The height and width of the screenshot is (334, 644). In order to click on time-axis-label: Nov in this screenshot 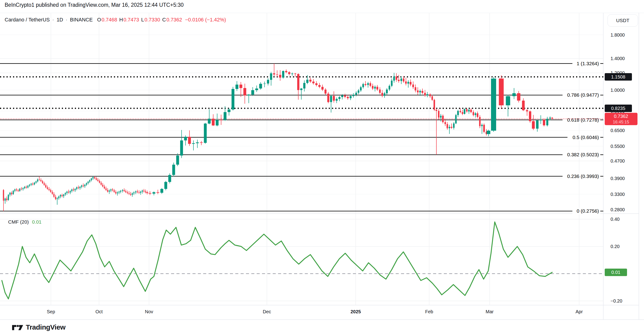, I will do `click(149, 311)`.